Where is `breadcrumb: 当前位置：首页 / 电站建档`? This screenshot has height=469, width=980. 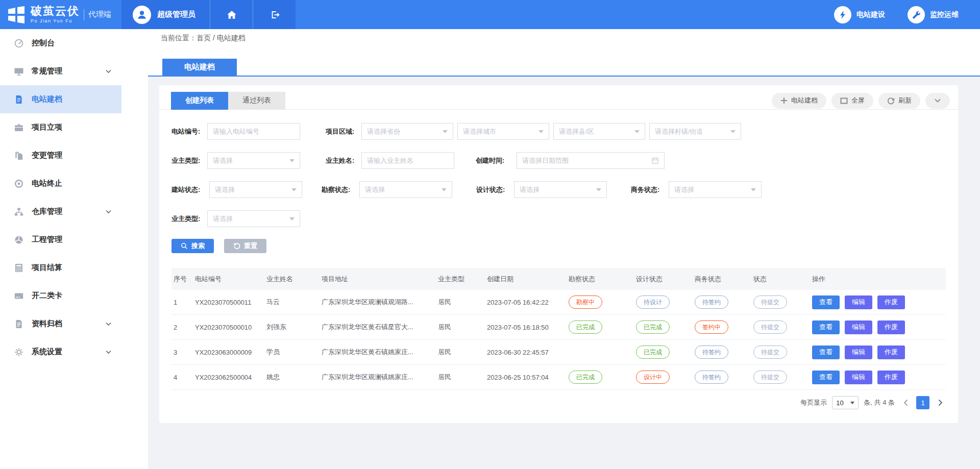 breadcrumb: 当前位置：首页 / 电站建档 is located at coordinates (203, 38).